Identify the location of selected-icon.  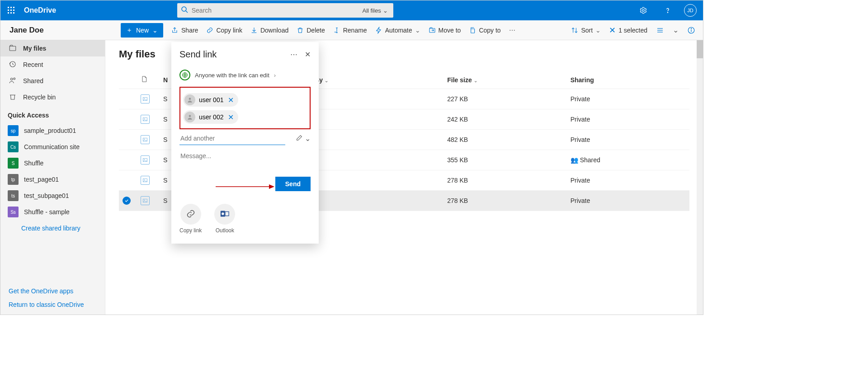
(127, 201).